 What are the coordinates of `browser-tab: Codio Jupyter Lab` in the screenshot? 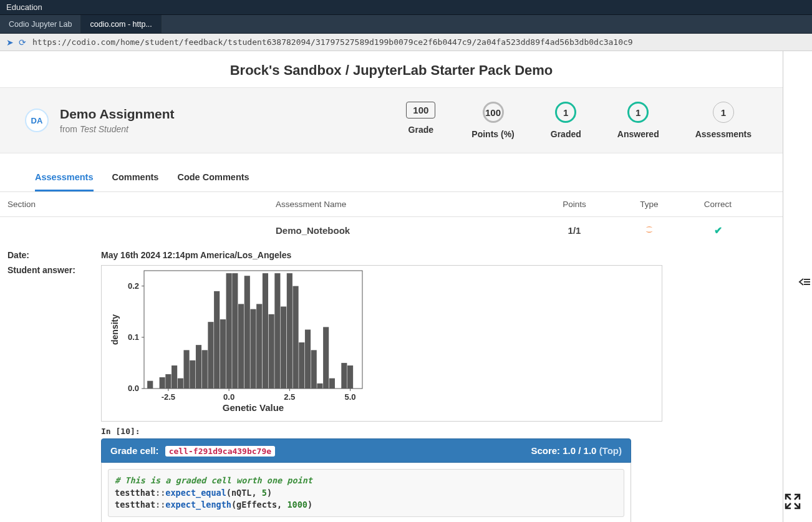 It's located at (41, 24).